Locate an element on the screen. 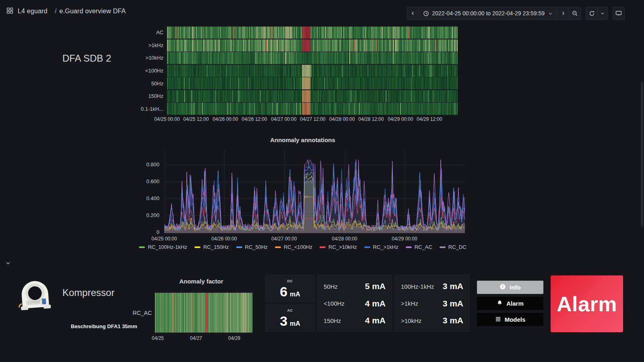 This screenshot has height=362, width=644. stat-value: 5 mA is located at coordinates (375, 286).